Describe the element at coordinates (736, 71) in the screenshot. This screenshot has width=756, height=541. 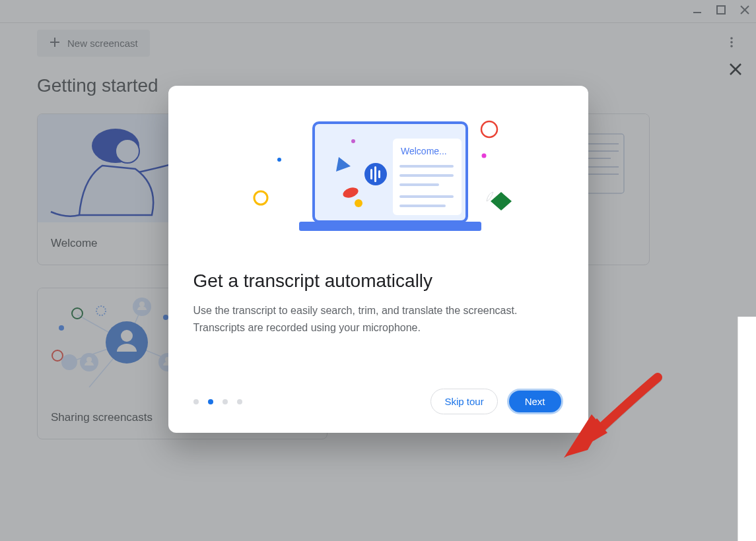
I see `close-overlay-button` at that location.